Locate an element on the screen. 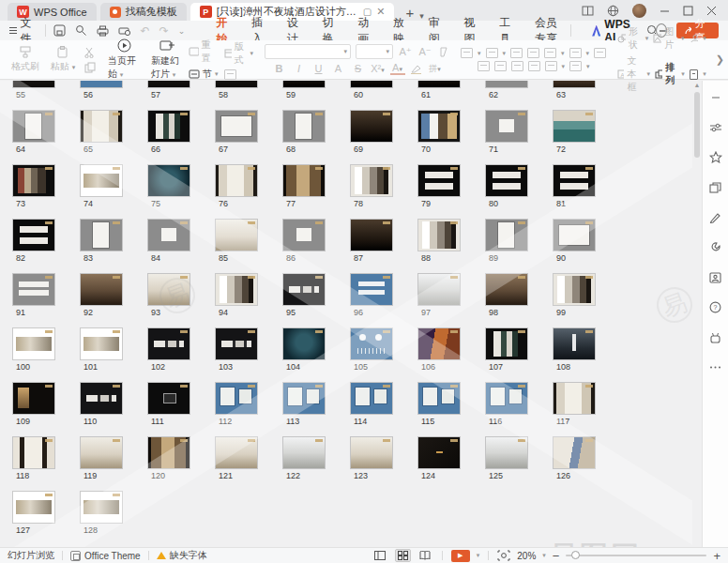  text-direction-icon is located at coordinates (550, 53).